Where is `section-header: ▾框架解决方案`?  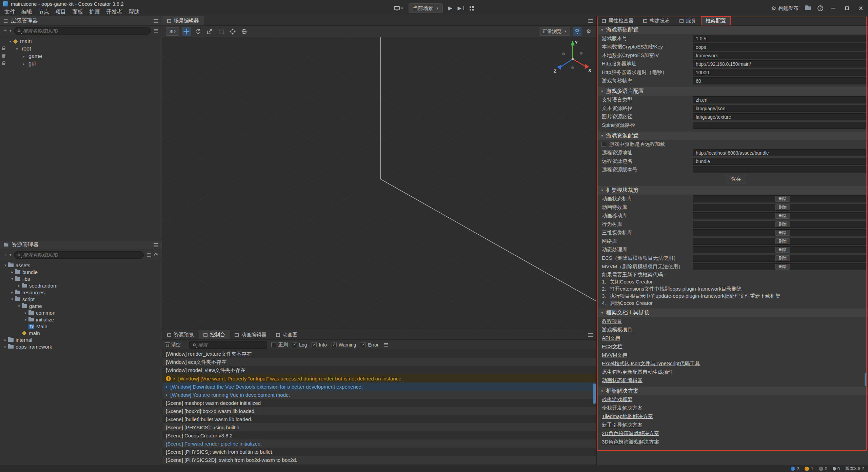 section-header: ▾框架解决方案 is located at coordinates (732, 391).